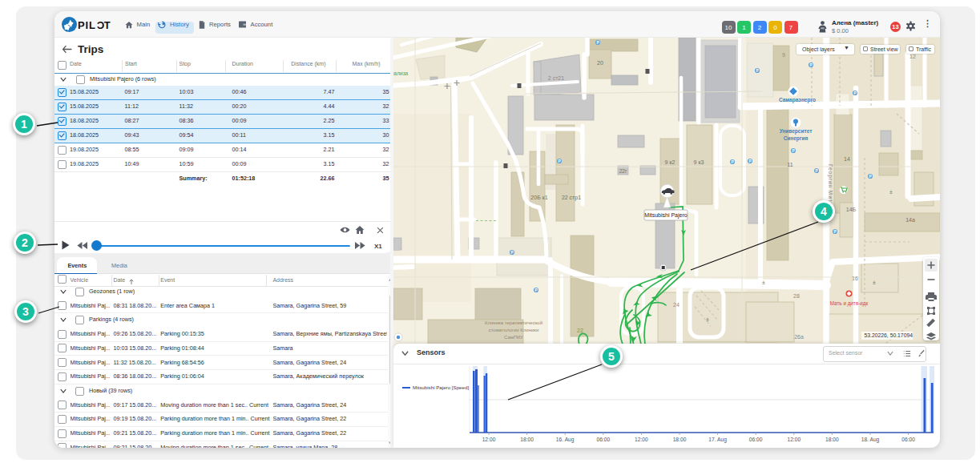 This screenshot has width=980, height=463. I want to click on svg-text: 11, so click(790, 165).